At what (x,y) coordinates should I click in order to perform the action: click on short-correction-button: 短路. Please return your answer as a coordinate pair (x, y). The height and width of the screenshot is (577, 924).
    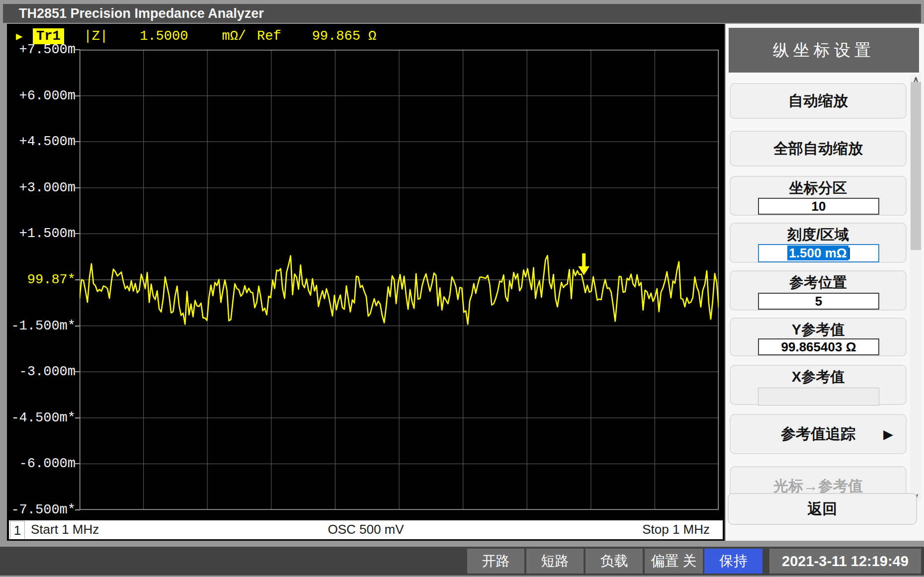
    Looking at the image, I should click on (555, 561).